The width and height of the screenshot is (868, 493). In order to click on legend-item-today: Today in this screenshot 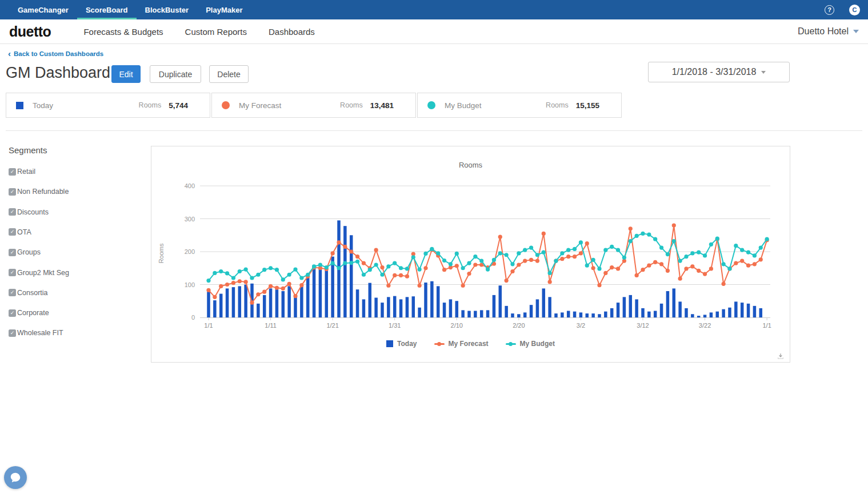, I will do `click(401, 344)`.